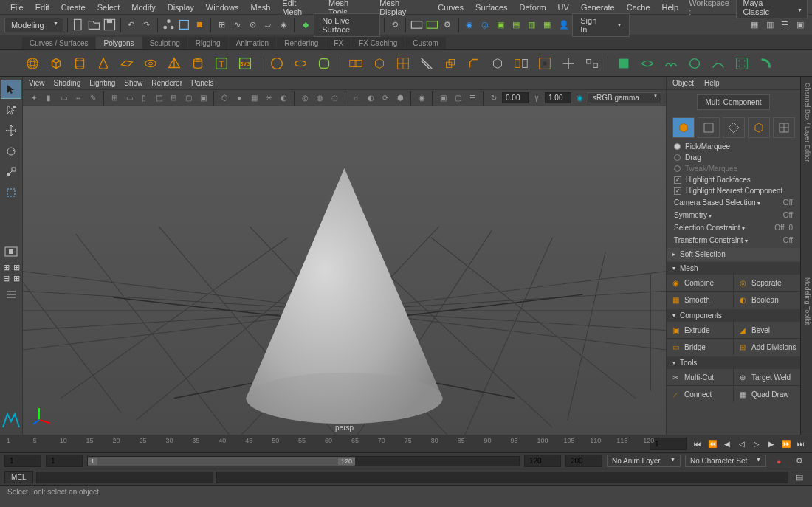 The width and height of the screenshot is (812, 507). Describe the element at coordinates (221, 25) in the screenshot. I see `snap-grid-icon: ⊞` at that location.